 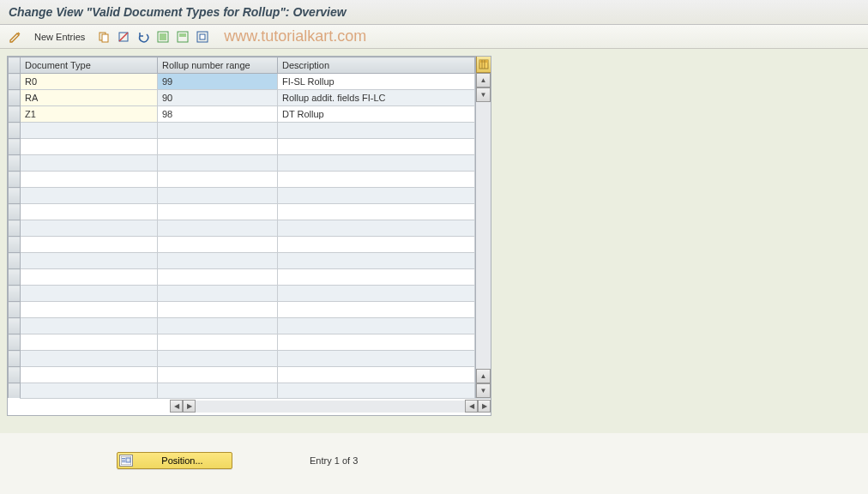 What do you see at coordinates (126, 461) in the screenshot?
I see `position-icon` at bounding box center [126, 461].